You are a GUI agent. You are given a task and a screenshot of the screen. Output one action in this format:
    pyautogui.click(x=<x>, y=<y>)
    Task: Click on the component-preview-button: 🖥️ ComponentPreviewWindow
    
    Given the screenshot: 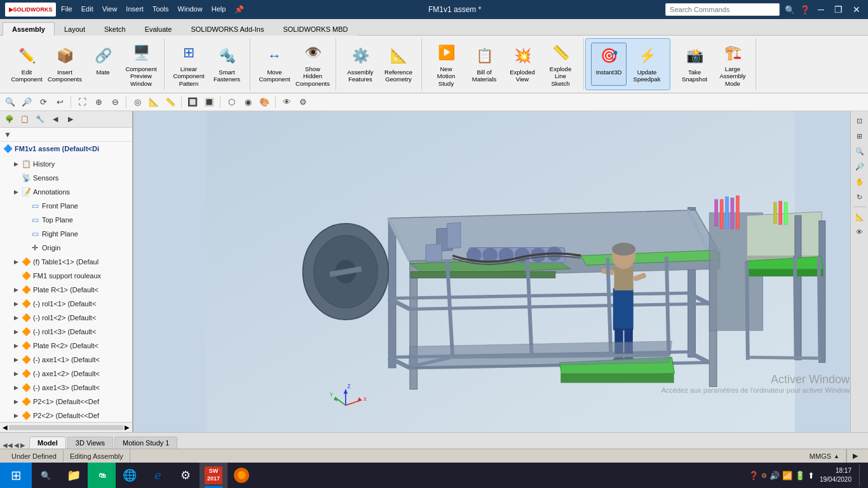 What is the action you would take?
    pyautogui.click(x=141, y=64)
    